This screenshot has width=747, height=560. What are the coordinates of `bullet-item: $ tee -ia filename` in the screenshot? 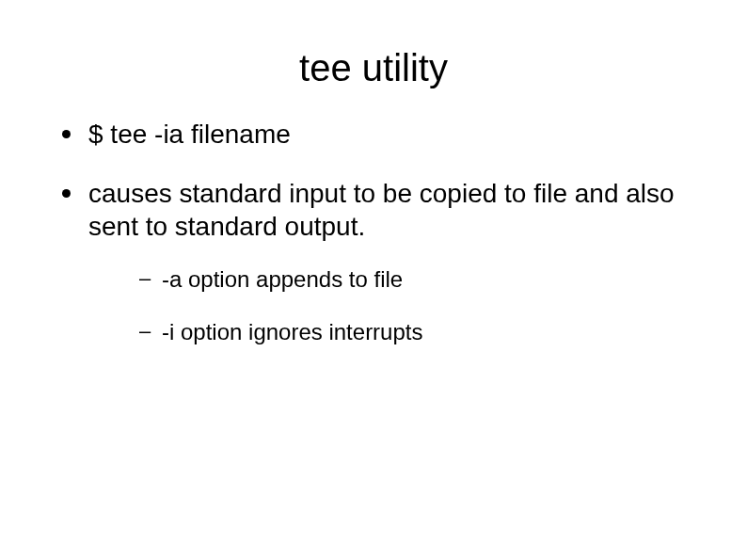 It's located at (378, 134).